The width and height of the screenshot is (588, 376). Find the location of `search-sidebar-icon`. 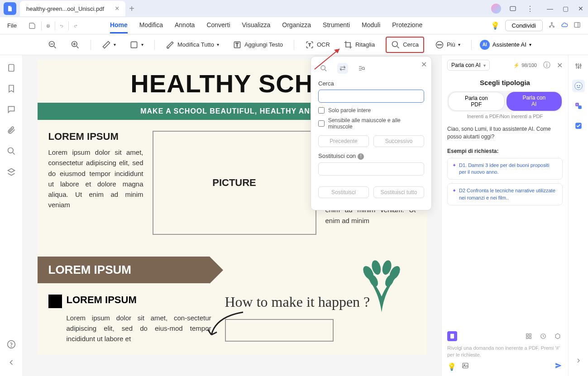

search-sidebar-icon is located at coordinates (11, 151).